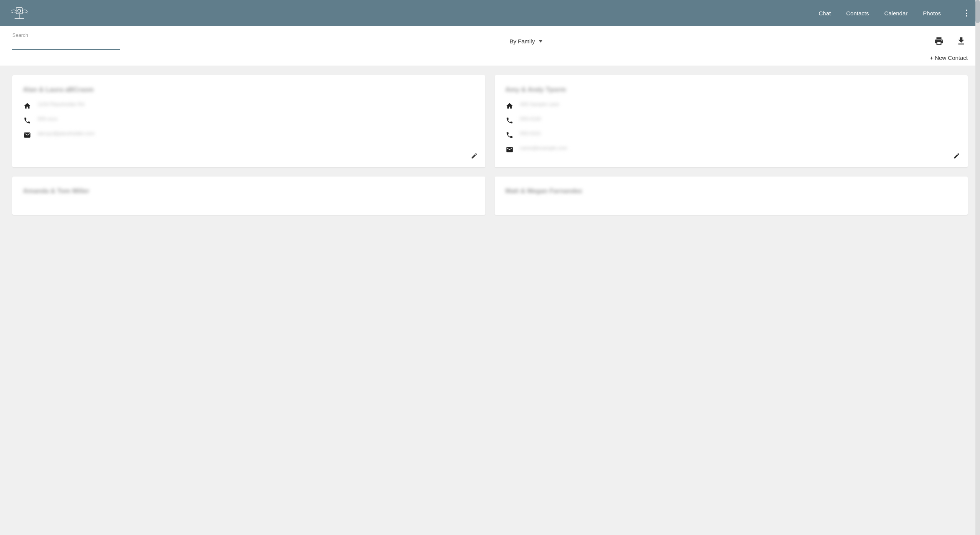 The width and height of the screenshot is (980, 535). I want to click on nav-photos: Photos, so click(932, 13).